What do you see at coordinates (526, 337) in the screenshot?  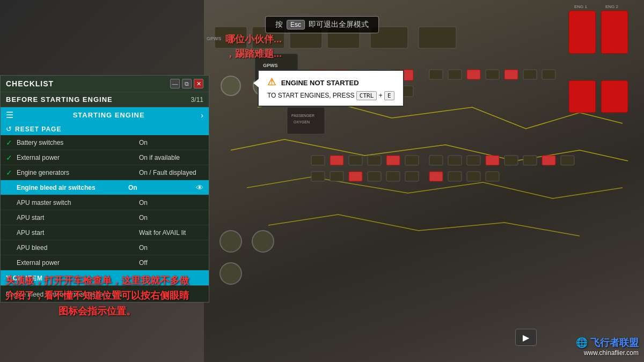 I see `video-icon-box: ▶` at bounding box center [526, 337].